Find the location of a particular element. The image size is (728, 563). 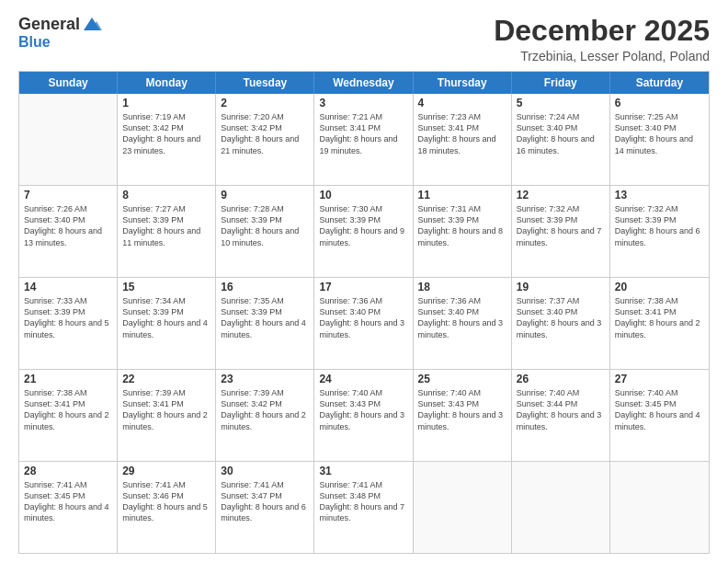

day-number: 9 is located at coordinates (265, 195).